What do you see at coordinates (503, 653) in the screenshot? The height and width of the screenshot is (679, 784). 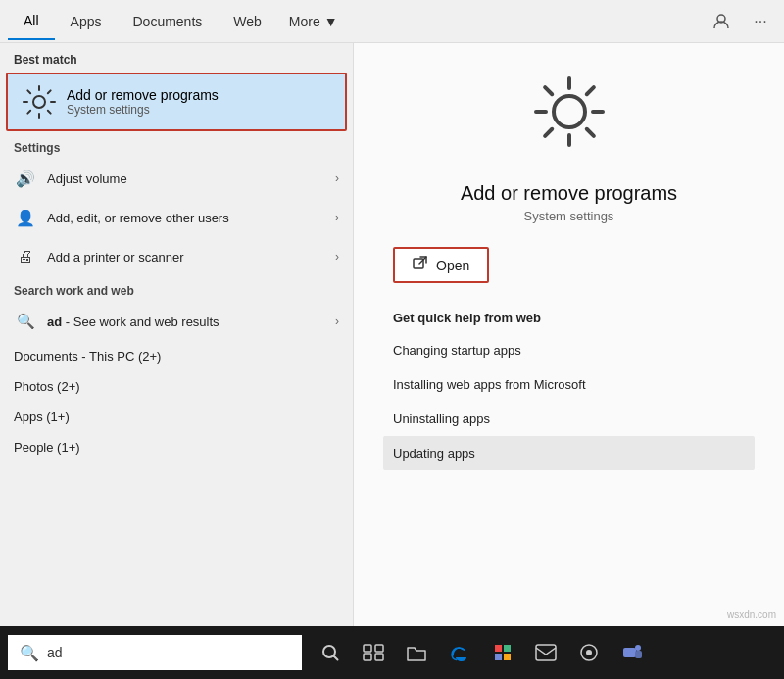 I see `taskbar-store-btn` at bounding box center [503, 653].